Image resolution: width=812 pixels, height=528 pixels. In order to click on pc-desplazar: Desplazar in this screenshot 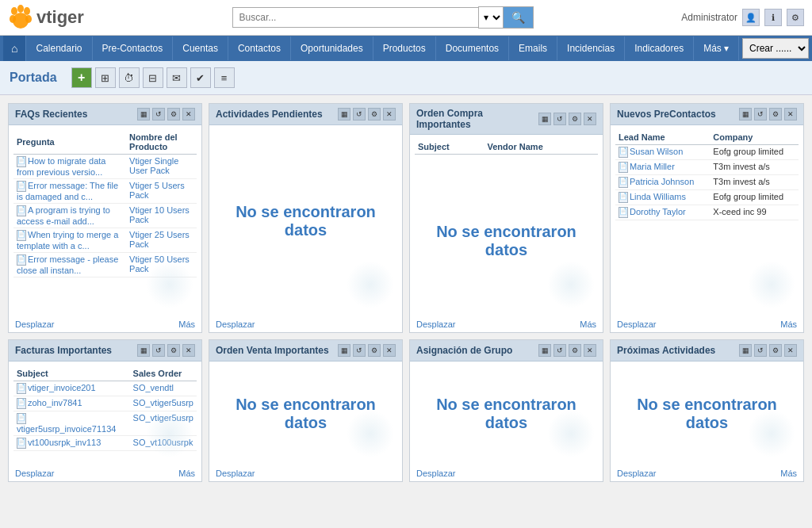, I will do `click(637, 324)`.